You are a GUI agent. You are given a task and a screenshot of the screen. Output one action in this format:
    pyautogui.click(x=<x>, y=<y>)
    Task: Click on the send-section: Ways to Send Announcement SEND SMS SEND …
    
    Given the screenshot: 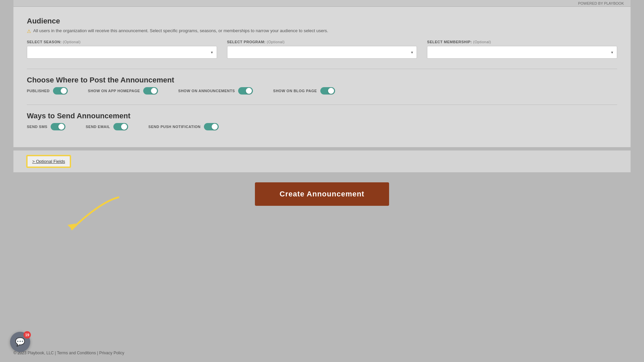 What is the action you would take?
    pyautogui.click(x=322, y=121)
    